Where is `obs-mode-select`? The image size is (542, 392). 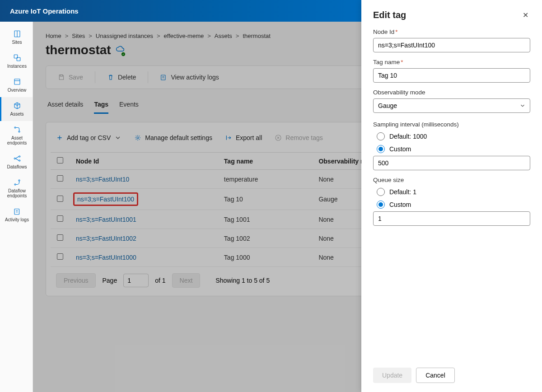 obs-mode-select is located at coordinates (452, 106).